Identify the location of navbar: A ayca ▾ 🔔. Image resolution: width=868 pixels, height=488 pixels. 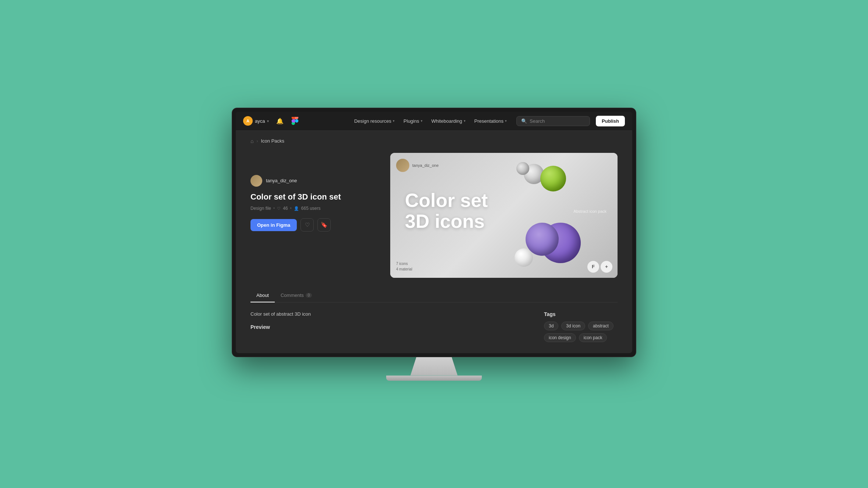
(434, 121).